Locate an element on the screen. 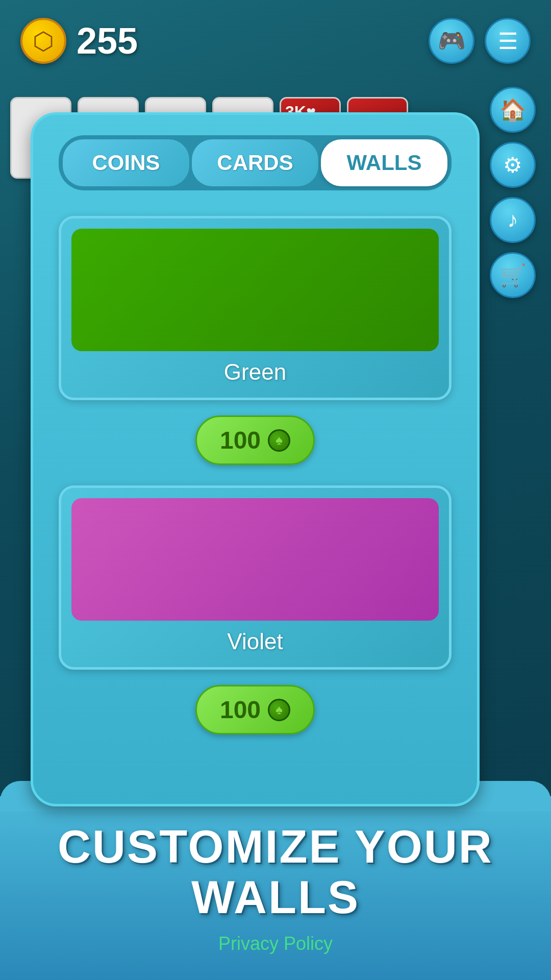 The image size is (551, 980). music-button: ♪ is located at coordinates (513, 220).